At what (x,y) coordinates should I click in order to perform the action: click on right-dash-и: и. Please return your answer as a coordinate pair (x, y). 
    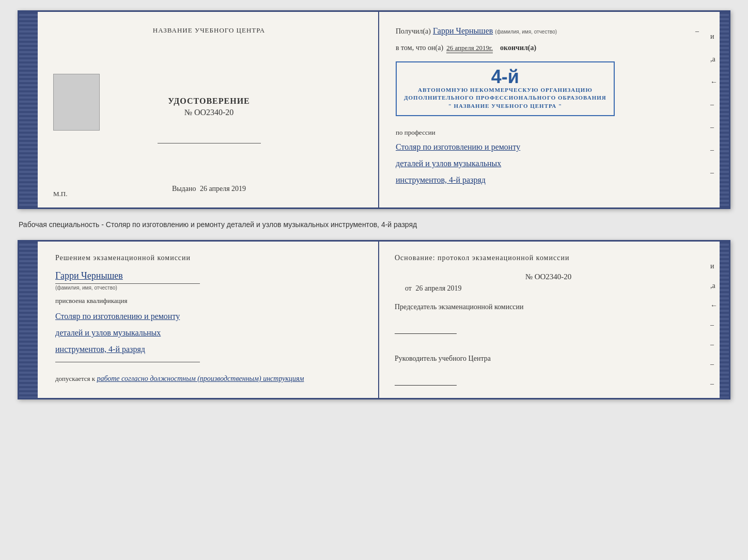
    Looking at the image, I should click on (714, 37).